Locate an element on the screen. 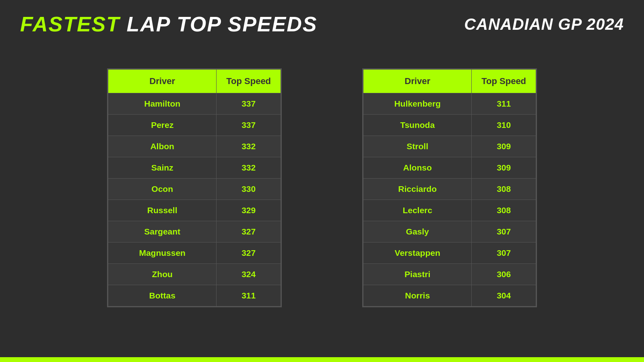 The image size is (644, 362). driver-cell: Hamilton is located at coordinates (163, 104).